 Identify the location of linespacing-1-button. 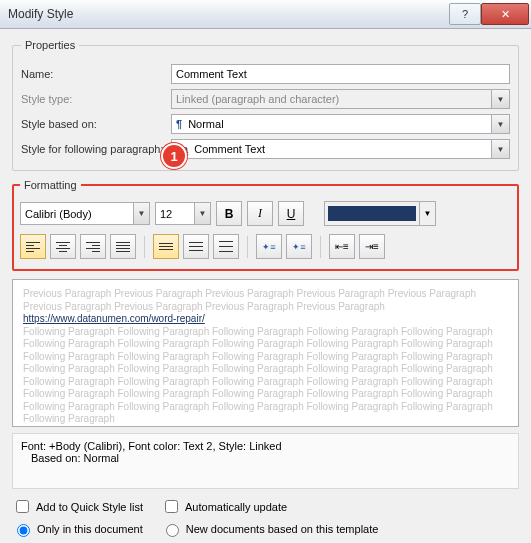
(166, 246).